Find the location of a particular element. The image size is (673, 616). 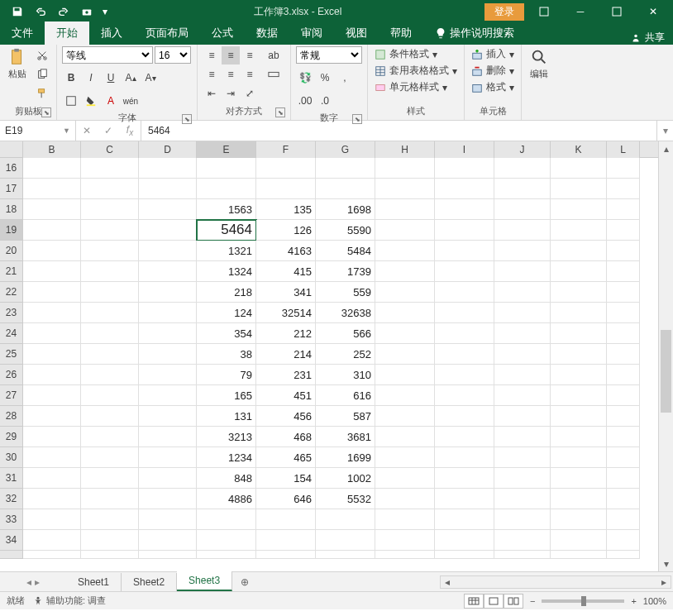

paste-button: 粘贴 is located at coordinates (17, 64).